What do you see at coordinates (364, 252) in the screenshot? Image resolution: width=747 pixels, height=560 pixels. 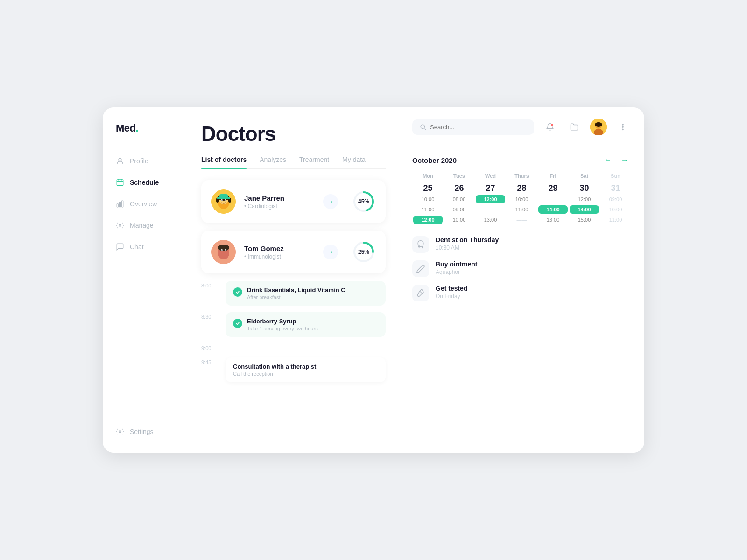 I see `progress-label-tom: 25%` at bounding box center [364, 252].